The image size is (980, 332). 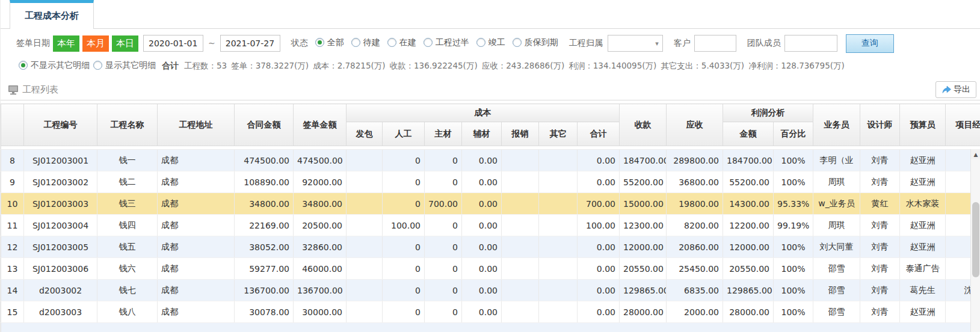 What do you see at coordinates (491, 161) in the screenshot?
I see `table-row: 8SJ012003001钱一成都474500.00474500.00000.00…` at bounding box center [491, 161].